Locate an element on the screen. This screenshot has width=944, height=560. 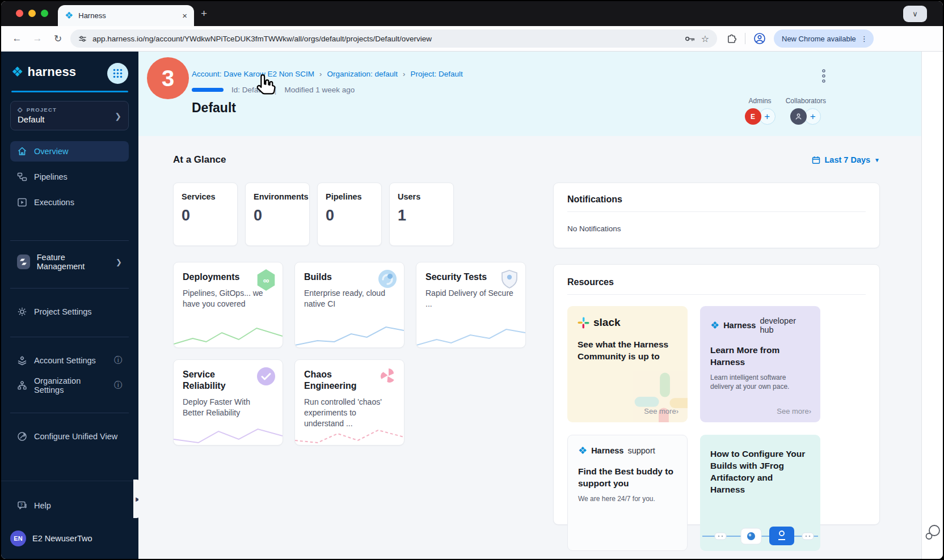
chevron-right-icon: › is located at coordinates (321, 74).